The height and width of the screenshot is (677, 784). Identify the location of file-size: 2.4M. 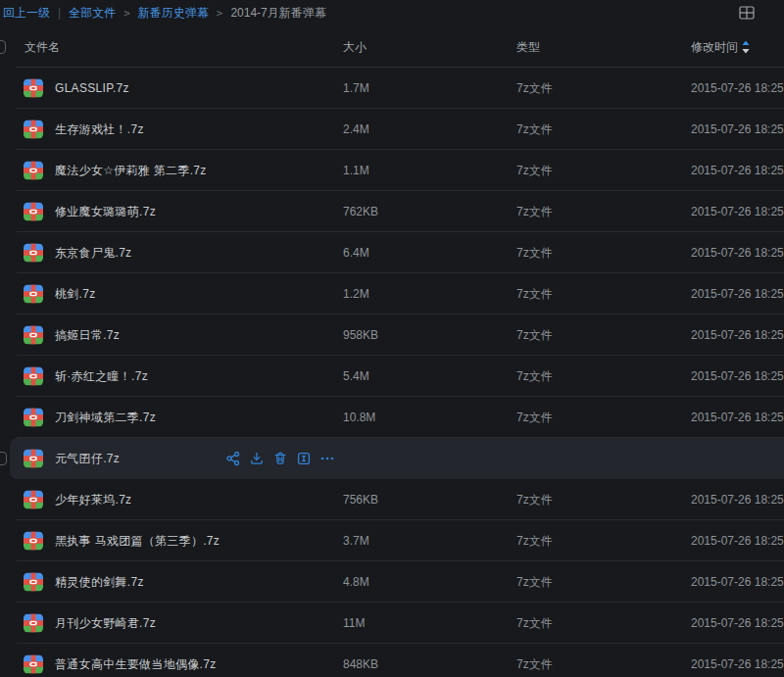
(357, 129).